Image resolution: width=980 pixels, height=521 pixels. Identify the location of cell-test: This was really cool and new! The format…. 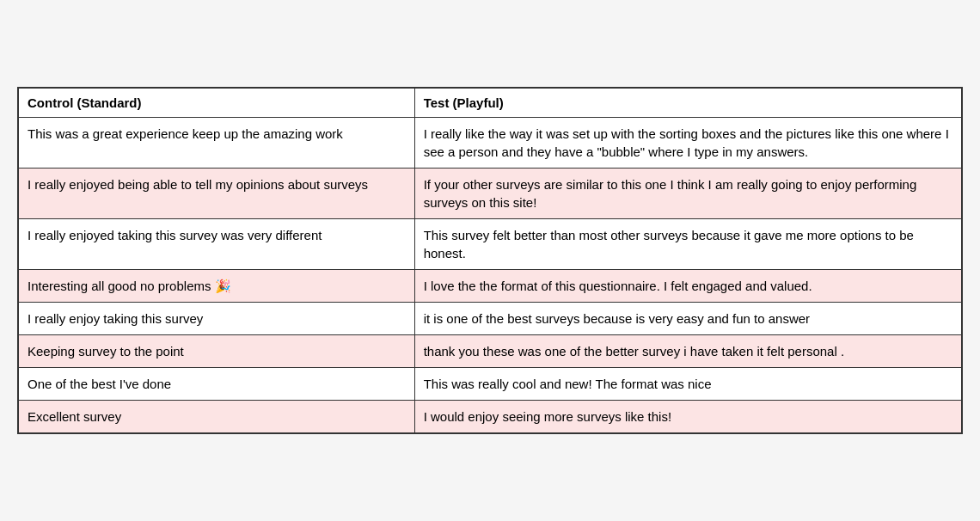
(688, 384).